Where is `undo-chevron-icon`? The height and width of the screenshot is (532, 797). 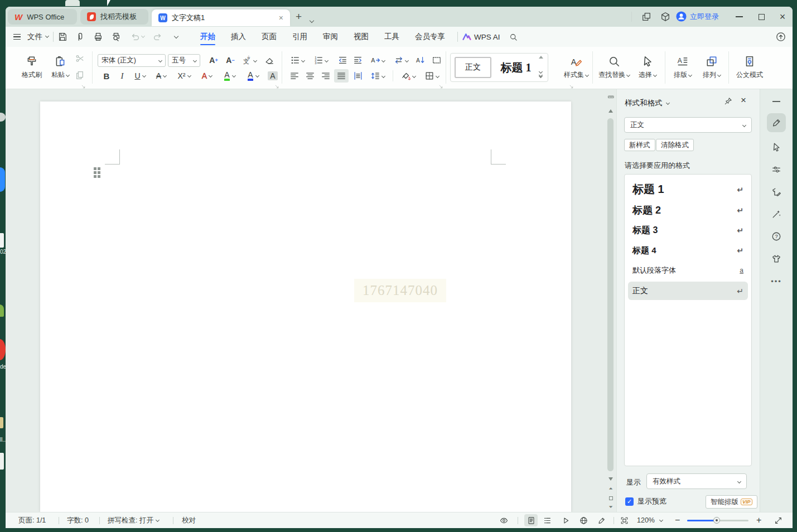
undo-chevron-icon is located at coordinates (143, 36).